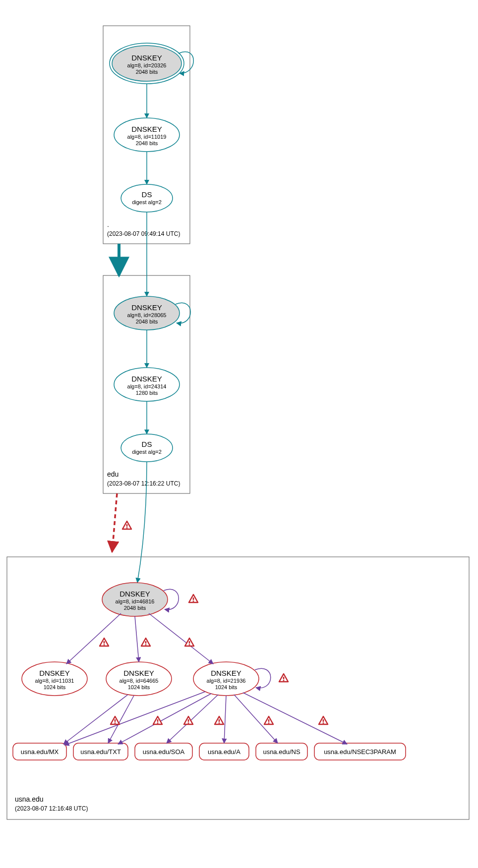 The height and width of the screenshot is (868, 478). I want to click on rrset-soa-text: usna.edu/SOA, so click(164, 752).